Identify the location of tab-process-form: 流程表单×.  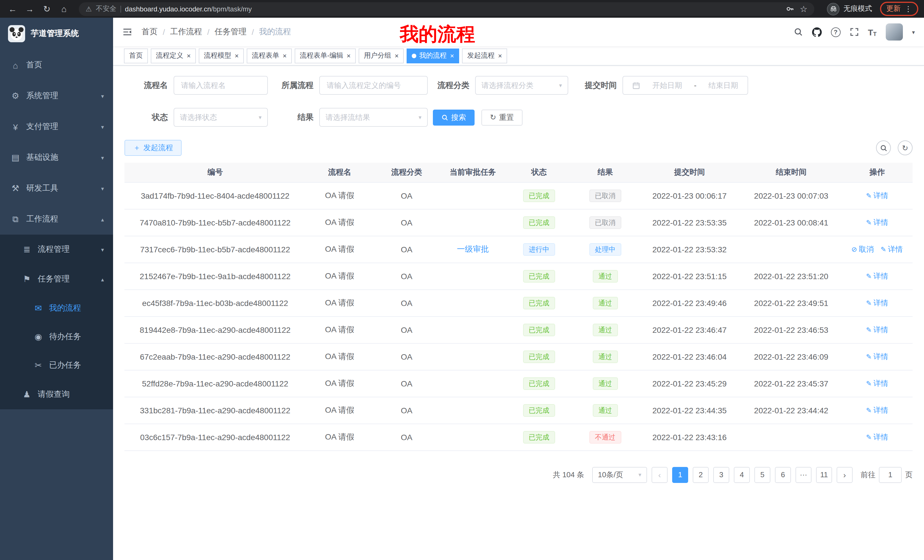
(269, 55).